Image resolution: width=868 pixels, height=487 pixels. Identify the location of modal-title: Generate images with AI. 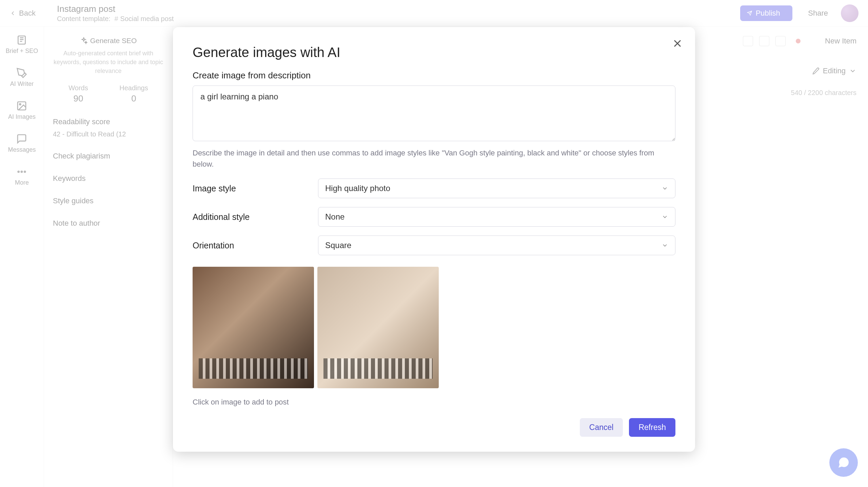
(434, 52).